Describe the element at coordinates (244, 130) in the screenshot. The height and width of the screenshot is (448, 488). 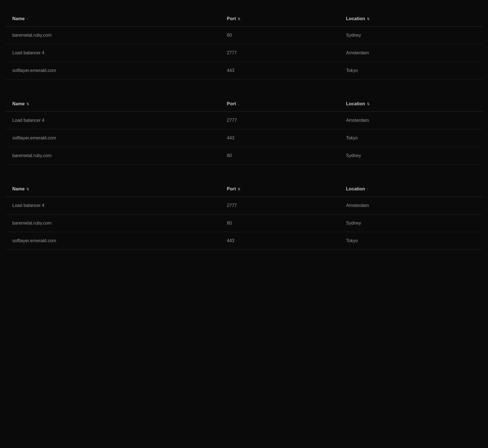
I see `data-table-2: Name⇅Port↓Location⇅Load balancer 42777Am…` at that location.